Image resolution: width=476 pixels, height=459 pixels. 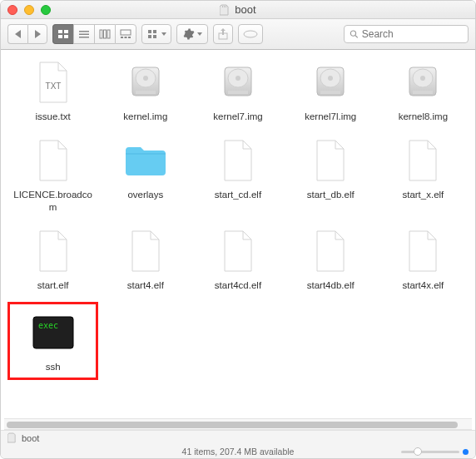 What do you see at coordinates (238, 259) in the screenshot?
I see `file-item: start4cd.elf` at bounding box center [238, 259].